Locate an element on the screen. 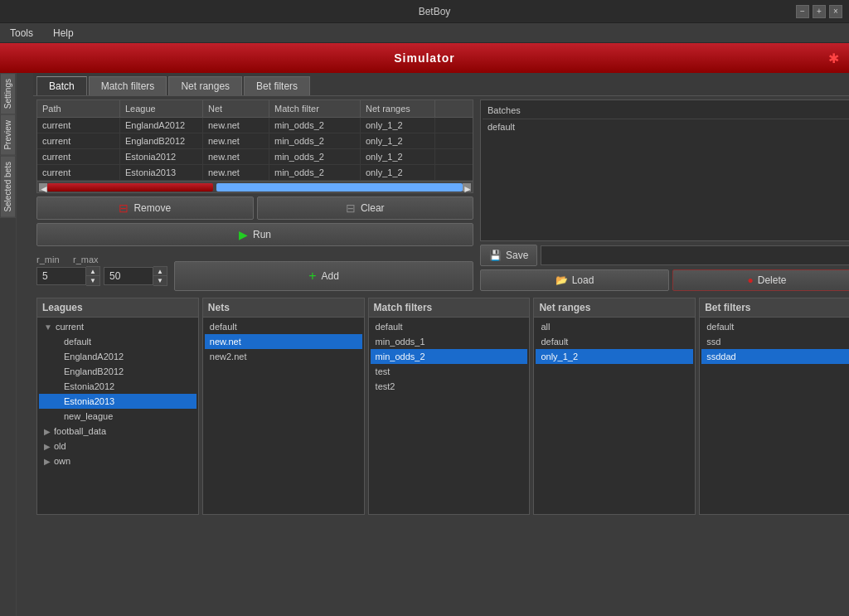 The image size is (849, 616). close-button: × is located at coordinates (836, 12).